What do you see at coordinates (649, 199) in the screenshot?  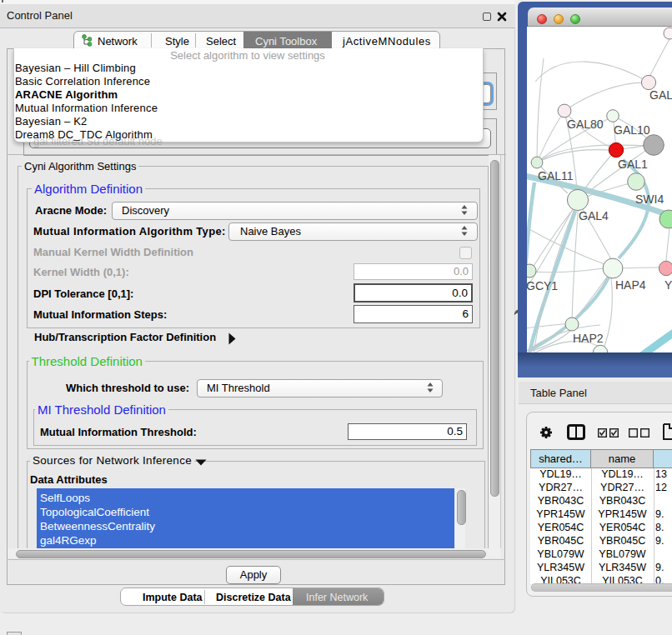 I see `svg-text: SWI4` at bounding box center [649, 199].